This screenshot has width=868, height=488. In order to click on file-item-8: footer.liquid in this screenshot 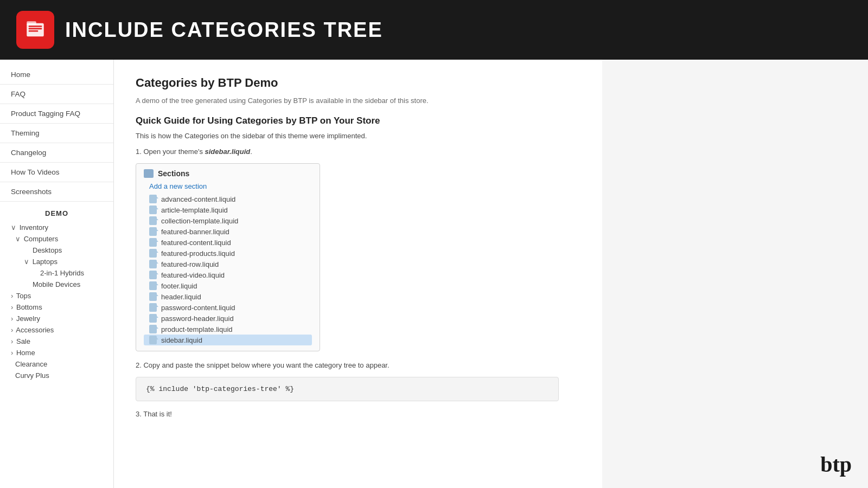, I will do `click(228, 286)`.